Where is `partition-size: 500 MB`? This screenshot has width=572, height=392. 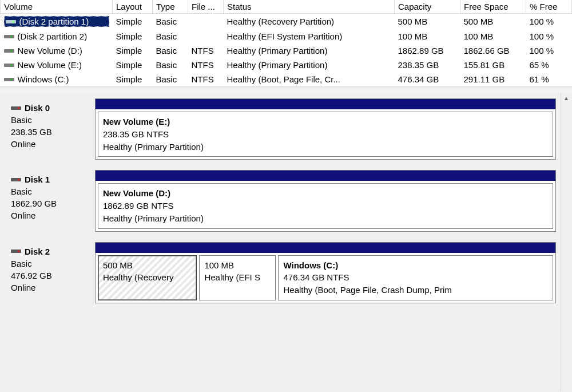 partition-size: 500 MB is located at coordinates (148, 266).